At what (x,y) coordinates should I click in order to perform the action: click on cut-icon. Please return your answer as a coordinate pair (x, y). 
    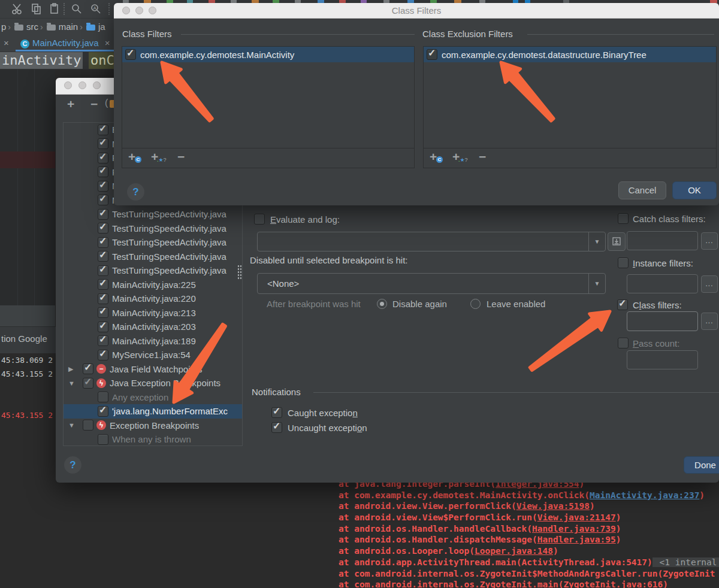
    Looking at the image, I should click on (17, 9).